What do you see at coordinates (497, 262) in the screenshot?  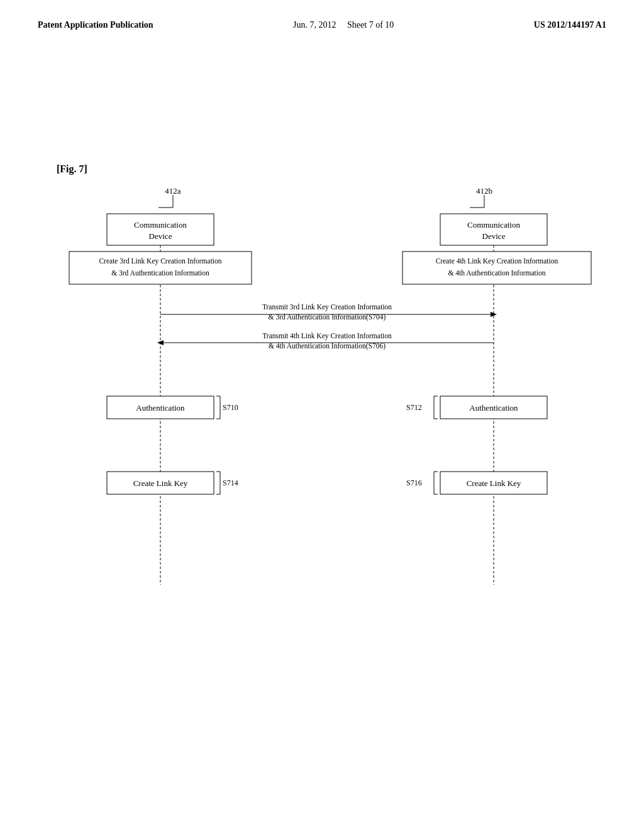 I see `create-right-line1: Create 4th Link Key Creation Information` at bounding box center [497, 262].